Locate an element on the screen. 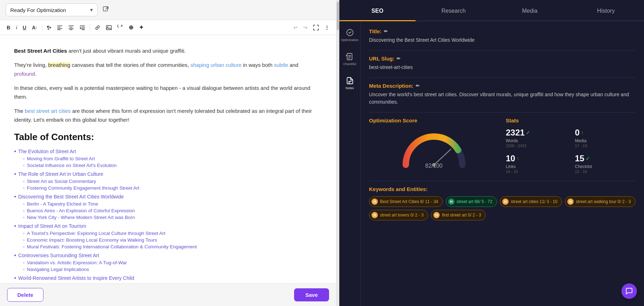 This screenshot has width=644, height=306. media-range: 17 - 19 is located at coordinates (605, 146).